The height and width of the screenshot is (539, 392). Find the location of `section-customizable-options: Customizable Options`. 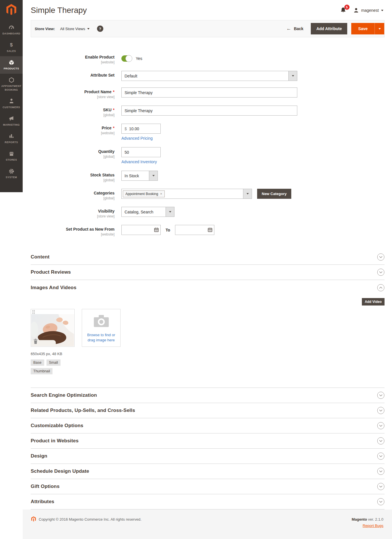

section-customizable-options: Customizable Options is located at coordinates (208, 426).